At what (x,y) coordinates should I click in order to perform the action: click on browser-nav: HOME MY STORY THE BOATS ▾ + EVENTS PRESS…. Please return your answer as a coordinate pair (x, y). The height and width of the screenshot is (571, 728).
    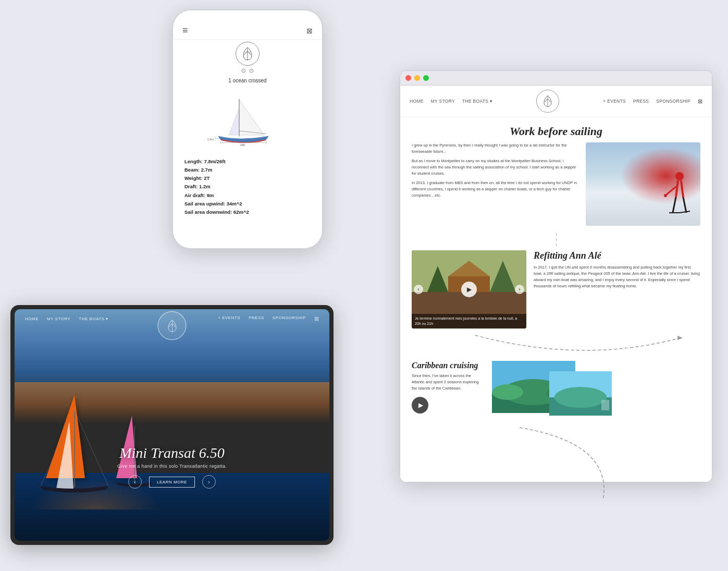
    Looking at the image, I should click on (556, 101).